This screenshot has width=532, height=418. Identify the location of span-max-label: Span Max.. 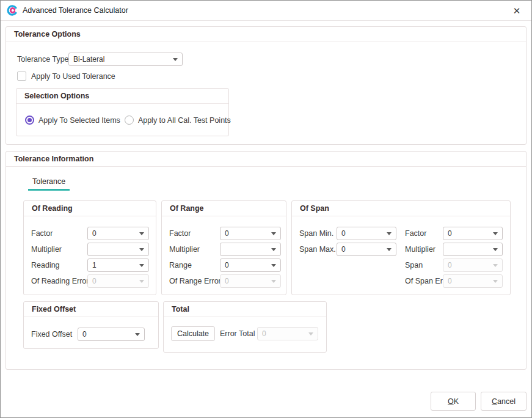
(318, 249).